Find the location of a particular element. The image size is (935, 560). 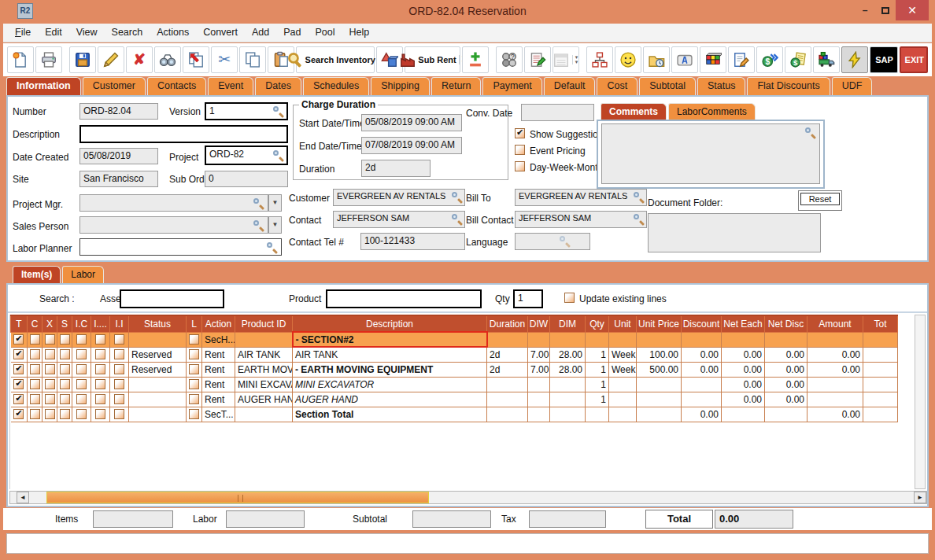

bill-to-lookup-icon is located at coordinates (639, 197).